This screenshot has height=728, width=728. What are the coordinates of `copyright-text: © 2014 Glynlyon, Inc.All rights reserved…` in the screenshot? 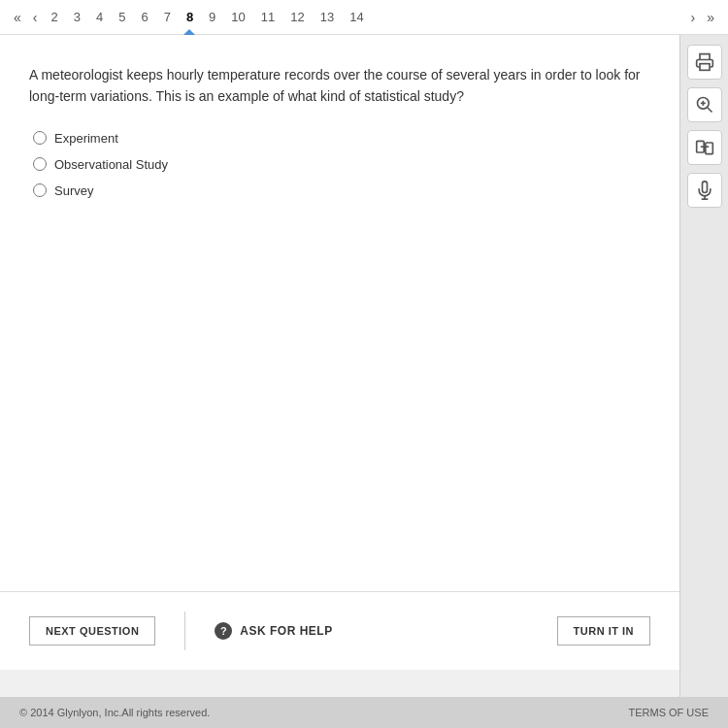 It's located at (115, 712).